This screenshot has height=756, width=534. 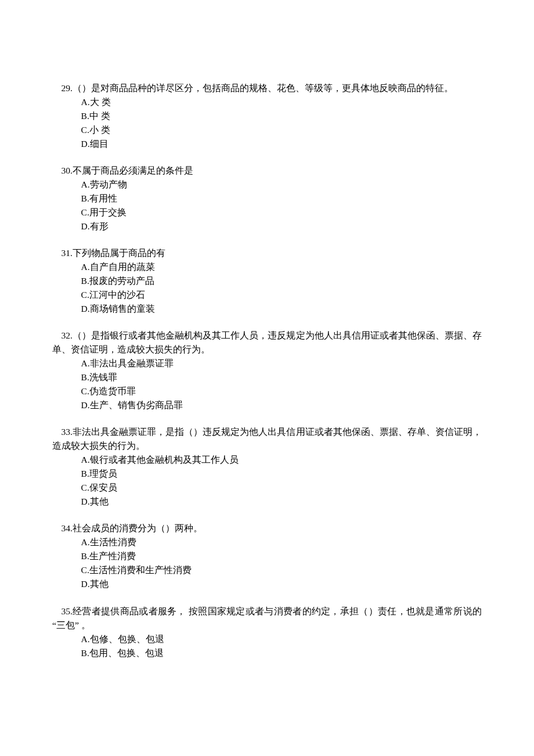 I want to click on question-33: 33.非法出具金融票证罪，是指（）违反规定为他人出具信用证或者其他保函、票据、存…, so click(x=267, y=467).